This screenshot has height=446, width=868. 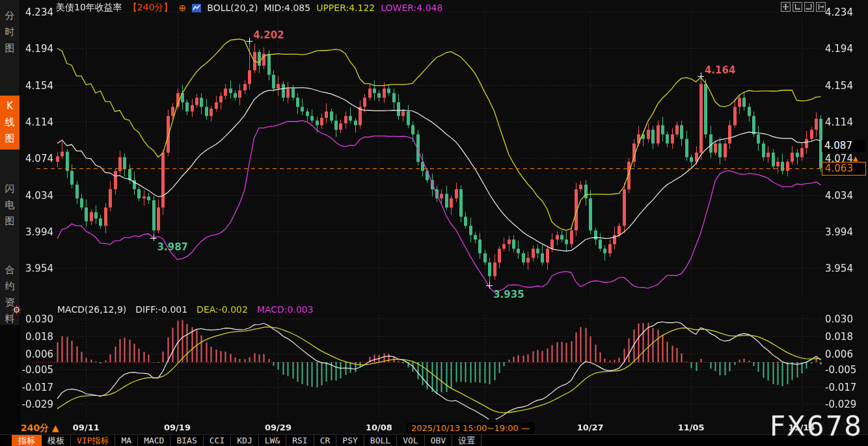 I want to click on x-axis-scale-icon, so click(x=809, y=7).